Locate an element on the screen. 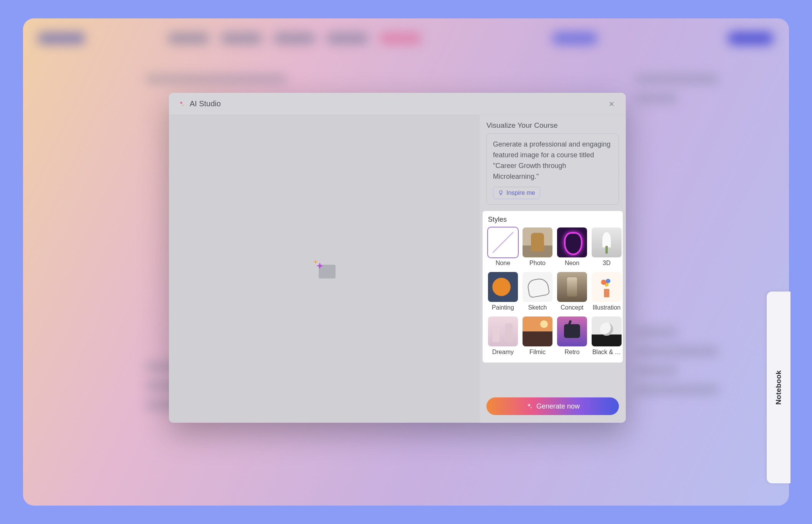  prompt-box: Generate a professional and engaging fea… is located at coordinates (553, 169).